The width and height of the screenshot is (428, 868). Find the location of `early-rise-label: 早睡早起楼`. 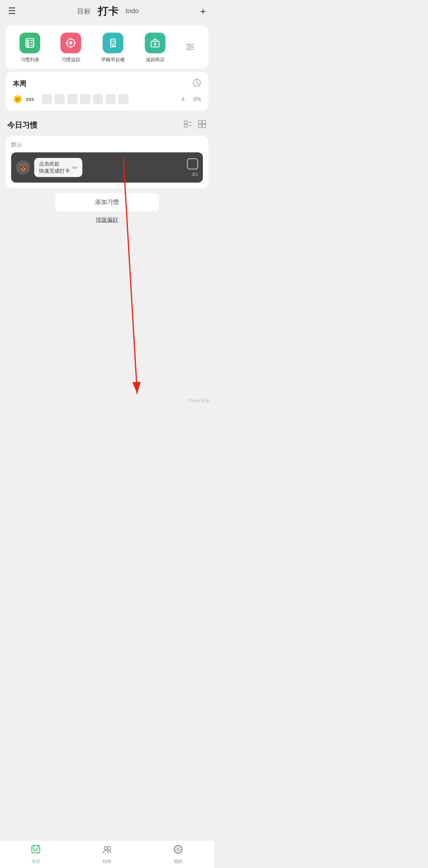

early-rise-label: 早睡早起楼 is located at coordinates (113, 60).